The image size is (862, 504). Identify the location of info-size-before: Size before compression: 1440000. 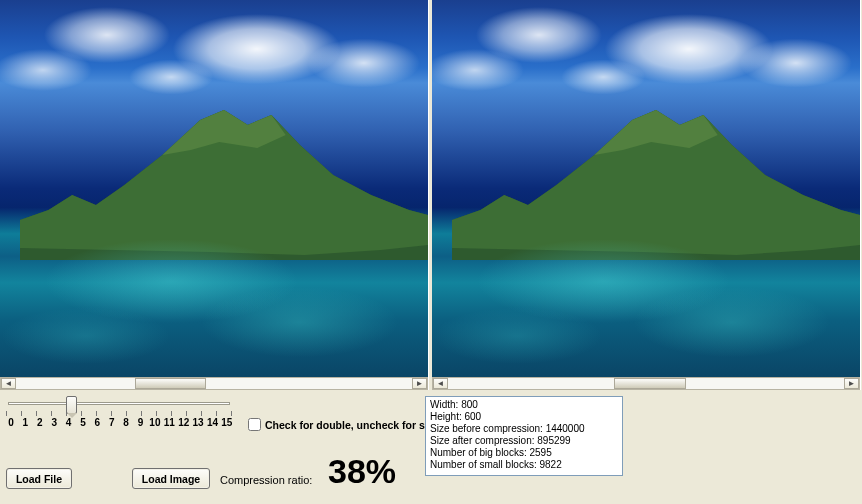
(524, 429).